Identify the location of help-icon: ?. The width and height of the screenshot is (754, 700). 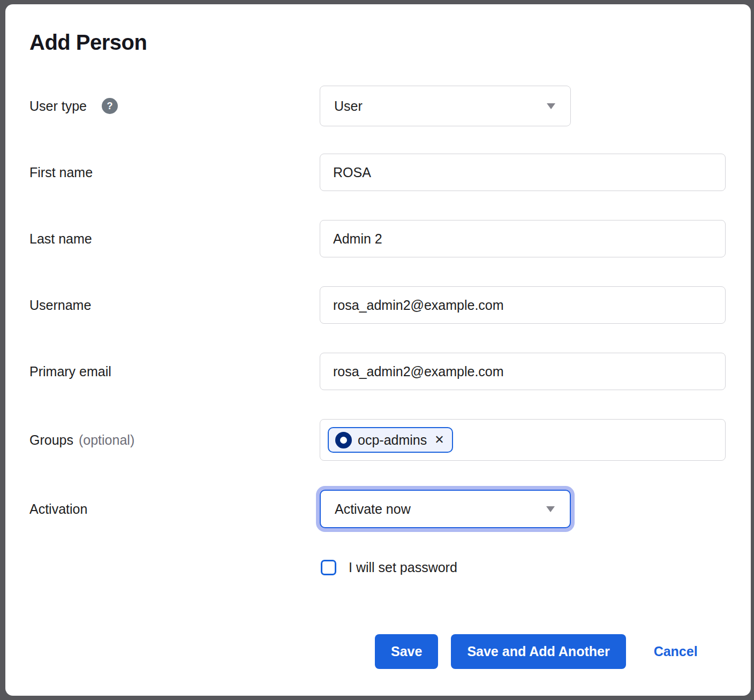
(110, 106).